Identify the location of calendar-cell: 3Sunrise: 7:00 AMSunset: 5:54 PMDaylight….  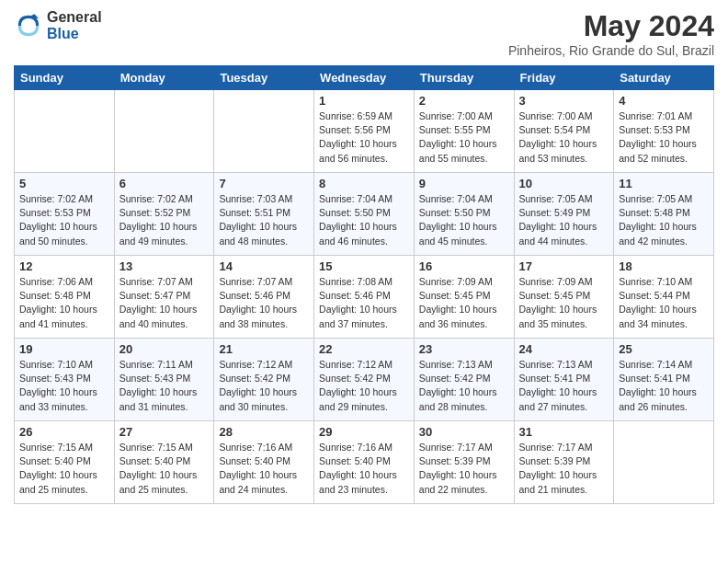
(564, 132).